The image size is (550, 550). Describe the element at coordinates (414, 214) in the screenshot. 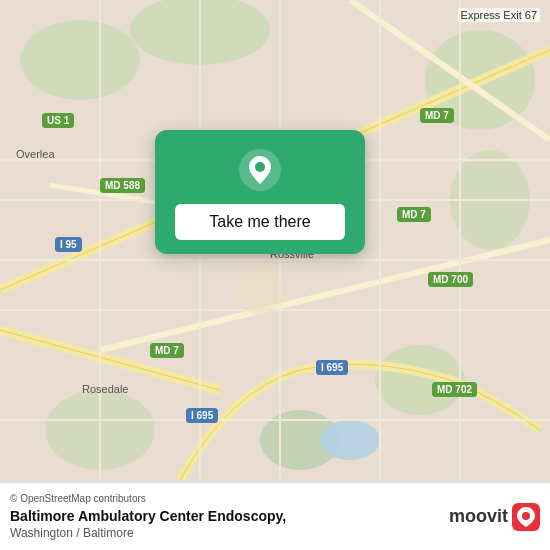

I see `road-label-md7-right: MD 7` at that location.